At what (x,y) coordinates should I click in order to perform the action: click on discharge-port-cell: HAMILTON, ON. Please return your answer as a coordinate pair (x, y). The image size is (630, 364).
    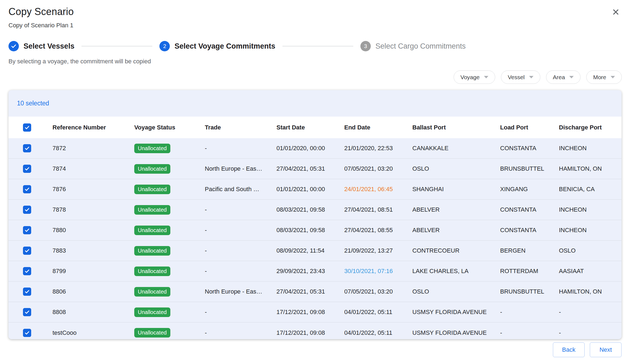
    Looking at the image, I should click on (590, 169).